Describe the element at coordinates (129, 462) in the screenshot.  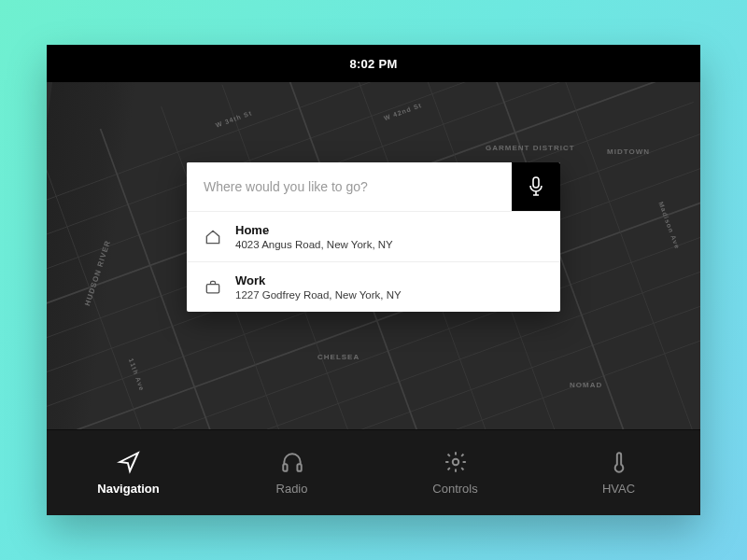
I see `navigation-arrow-icon` at that location.